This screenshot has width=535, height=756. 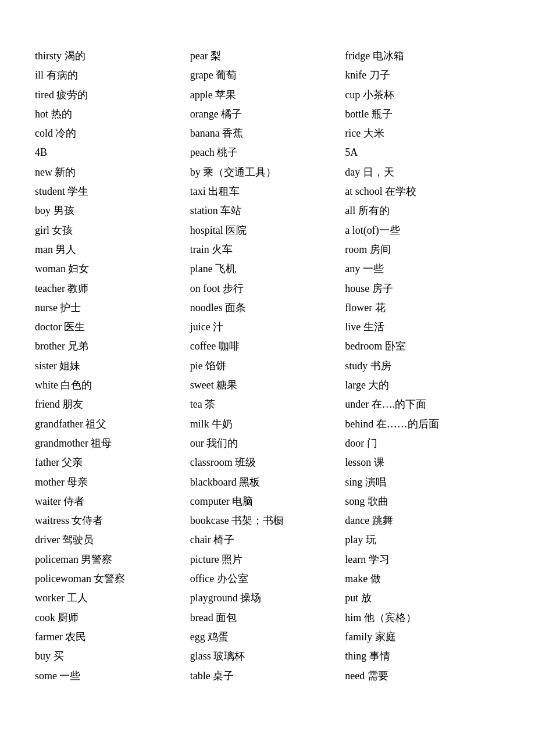 What do you see at coordinates (422, 269) in the screenshot?
I see `list-item: any 一些` at bounding box center [422, 269].